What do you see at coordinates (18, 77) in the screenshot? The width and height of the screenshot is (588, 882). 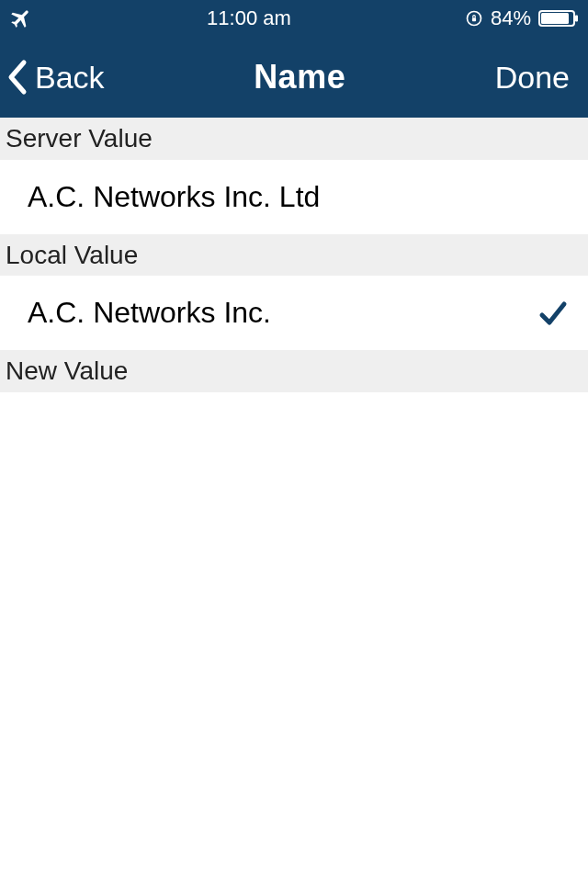 I see `chevron-left-icon` at bounding box center [18, 77].